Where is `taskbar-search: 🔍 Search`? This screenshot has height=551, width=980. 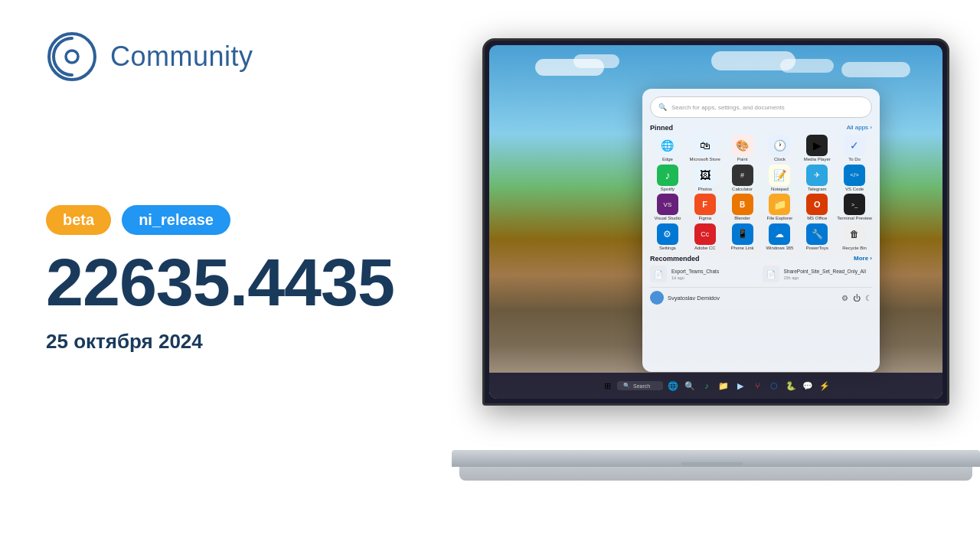
taskbar-search: 🔍 Search is located at coordinates (640, 386).